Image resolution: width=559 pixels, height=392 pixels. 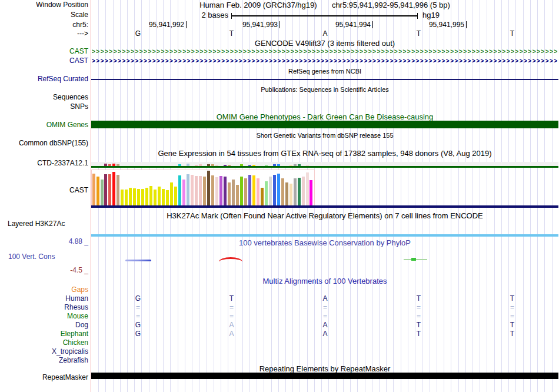 I want to click on h3k27ac-label: Layered H3K27Ac, so click(x=36, y=224).